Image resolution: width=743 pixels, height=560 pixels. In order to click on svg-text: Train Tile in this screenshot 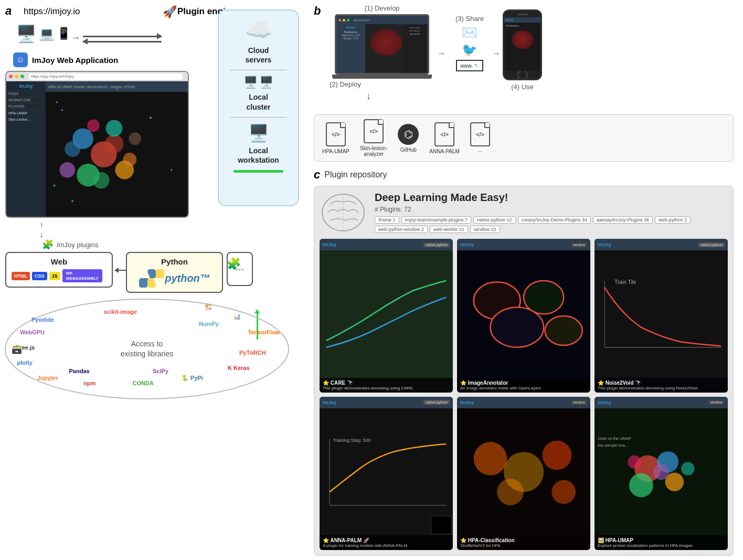, I will do `click(625, 282)`.